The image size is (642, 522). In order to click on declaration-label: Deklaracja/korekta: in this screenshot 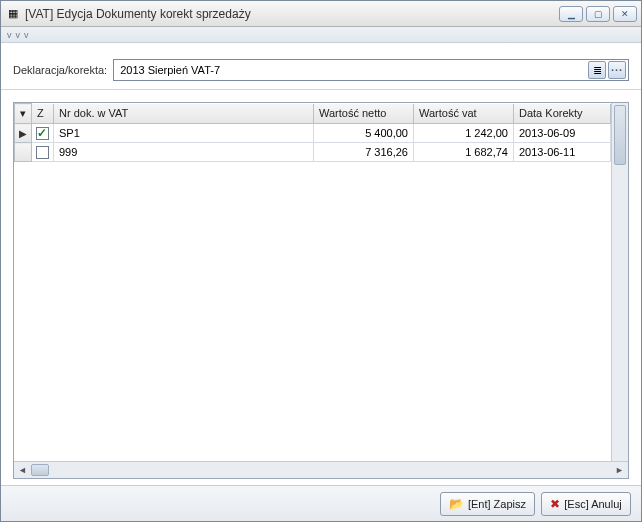, I will do `click(60, 70)`.